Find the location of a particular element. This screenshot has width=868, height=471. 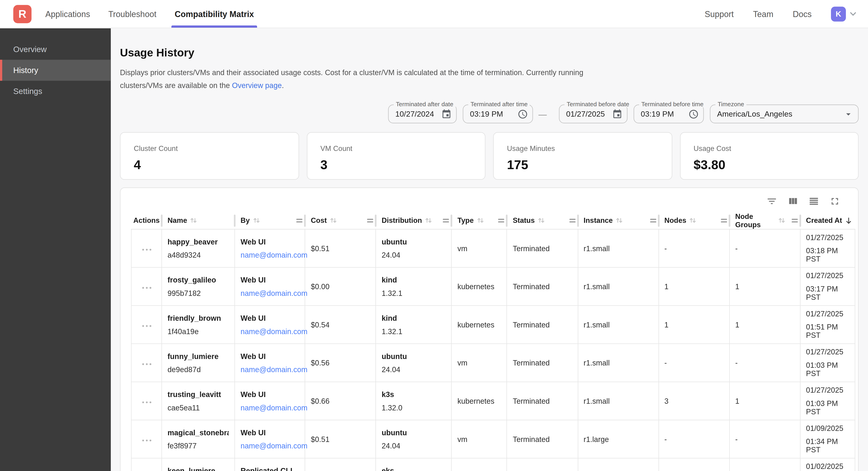

nav-link-support: Support is located at coordinates (719, 14).